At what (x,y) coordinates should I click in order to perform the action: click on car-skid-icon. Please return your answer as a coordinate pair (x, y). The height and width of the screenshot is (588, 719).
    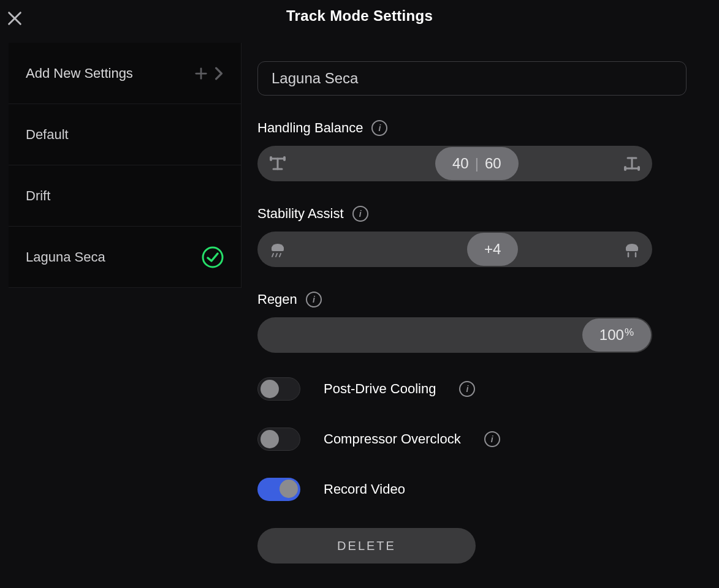
    Looking at the image, I should click on (278, 249).